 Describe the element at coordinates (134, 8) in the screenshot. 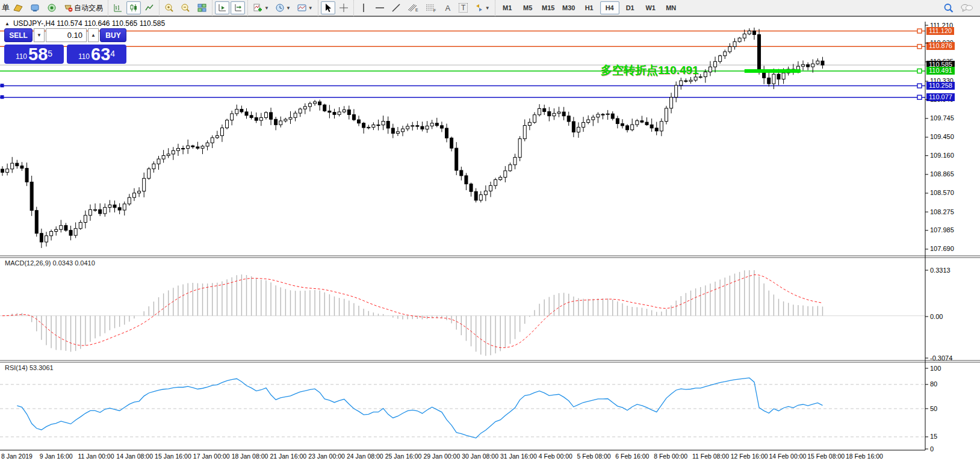

I see `candlestick-icon` at that location.